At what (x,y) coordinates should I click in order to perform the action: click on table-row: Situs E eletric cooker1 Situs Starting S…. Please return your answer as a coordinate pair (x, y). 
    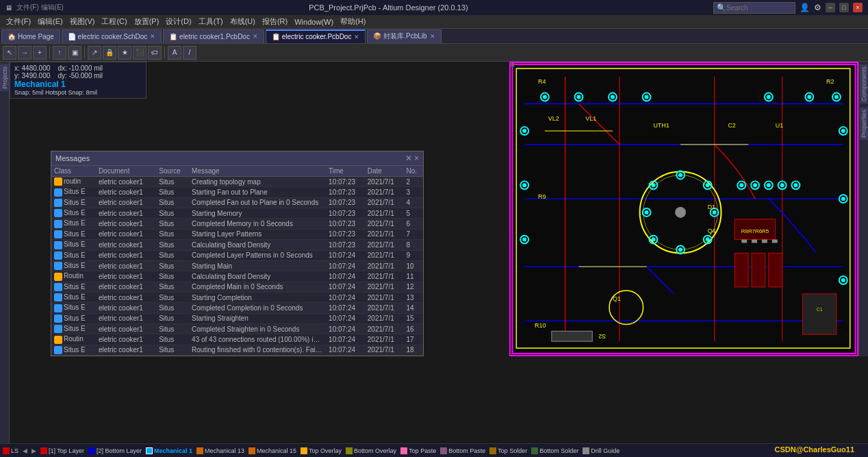
    Looking at the image, I should click on (237, 318).